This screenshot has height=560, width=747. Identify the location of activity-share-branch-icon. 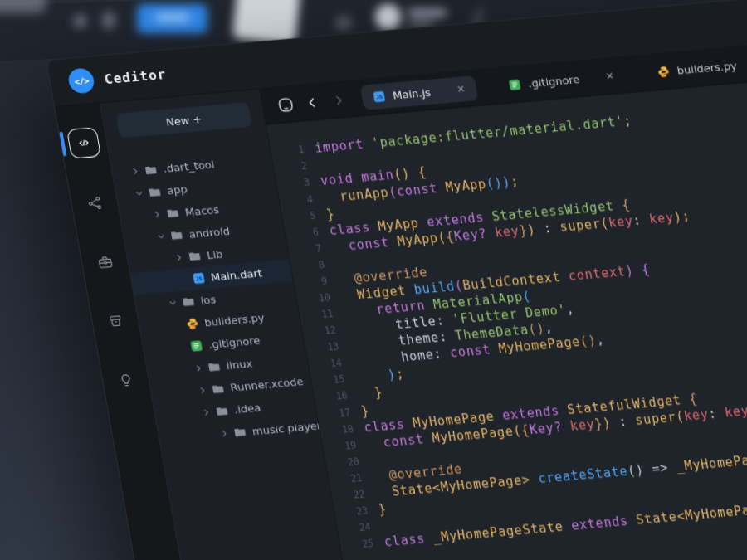
(95, 202).